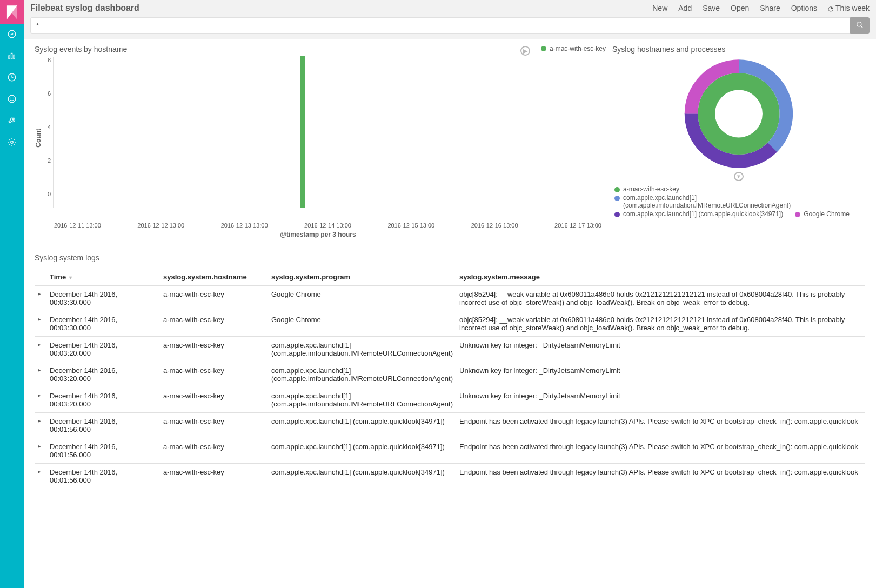 The width and height of the screenshot is (876, 588). I want to click on donut-legend-label: com.apple.xpc.launchd[1] (com.apple.quic…, so click(703, 214).